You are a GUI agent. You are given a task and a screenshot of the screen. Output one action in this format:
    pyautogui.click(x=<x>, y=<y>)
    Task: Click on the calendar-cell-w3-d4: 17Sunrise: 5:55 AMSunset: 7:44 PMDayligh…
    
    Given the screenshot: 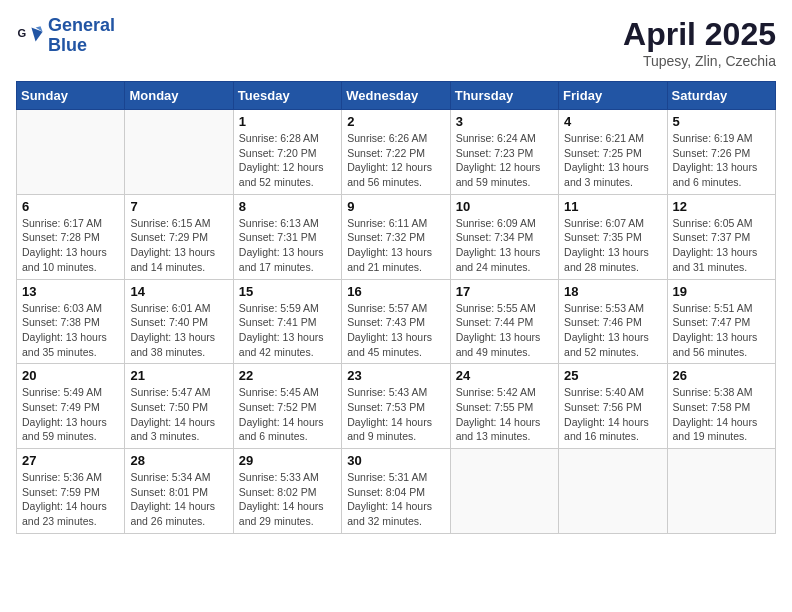 What is the action you would take?
    pyautogui.click(x=504, y=322)
    